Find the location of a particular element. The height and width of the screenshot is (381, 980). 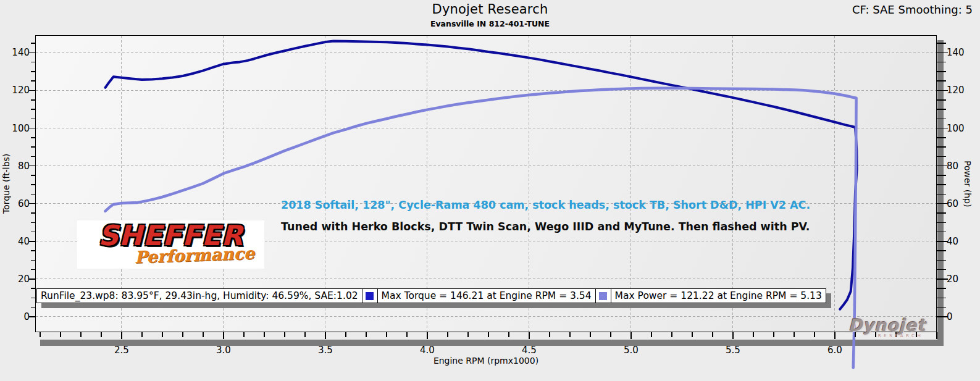

x-tick-label: 5.5 is located at coordinates (733, 350).